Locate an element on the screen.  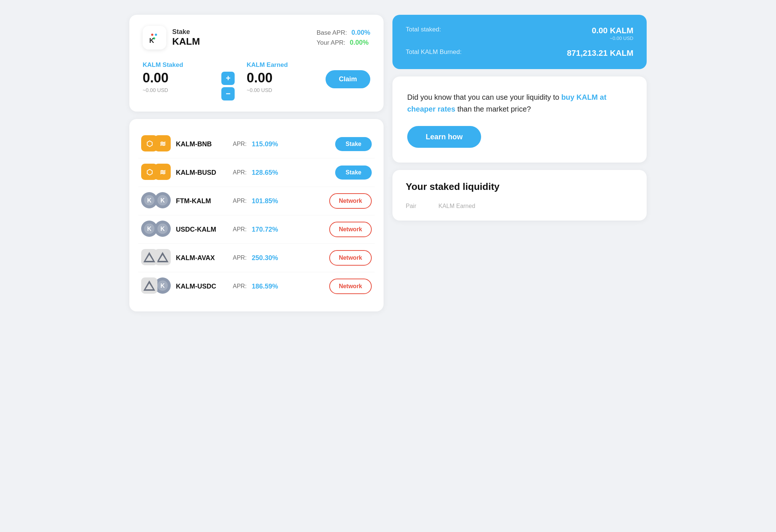
kalm-staked-amount: 0.00 is located at coordinates (176, 78).